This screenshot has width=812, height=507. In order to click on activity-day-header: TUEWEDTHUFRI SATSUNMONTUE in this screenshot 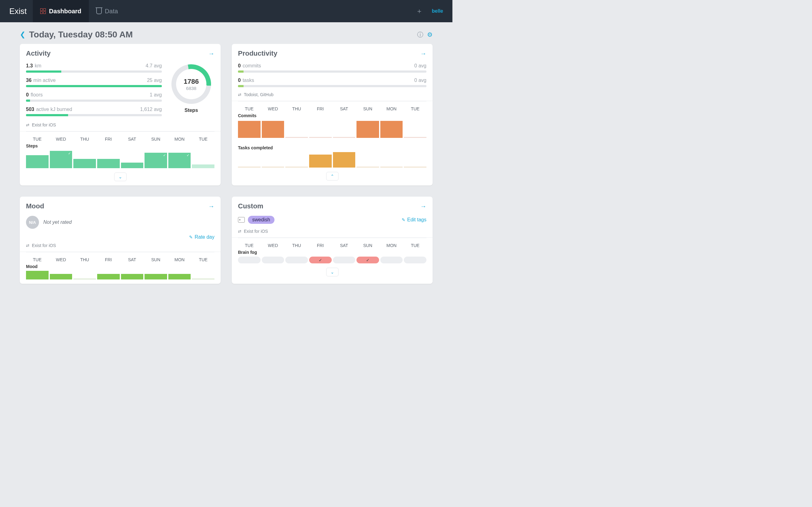, I will do `click(120, 136)`.